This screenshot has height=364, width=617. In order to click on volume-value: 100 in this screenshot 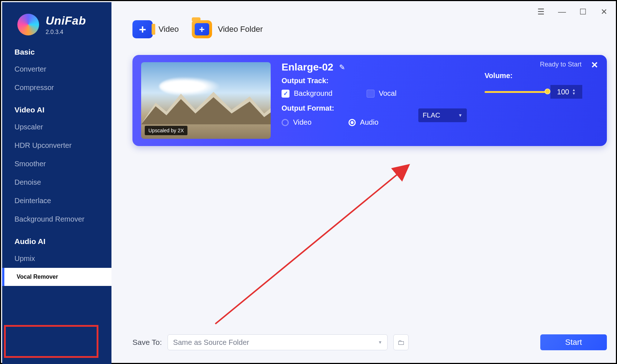, I will do `click(563, 92)`.